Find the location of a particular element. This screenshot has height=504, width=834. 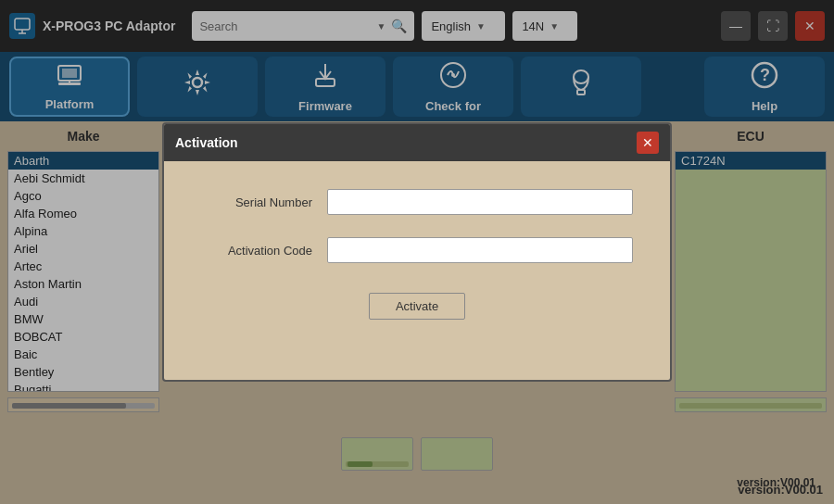

serial-number-input is located at coordinates (480, 202).